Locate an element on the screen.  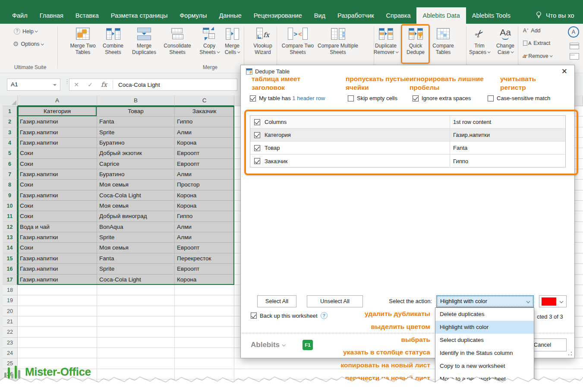
case-sensitive-checkbox: Case-sensitive match is located at coordinates (519, 98).